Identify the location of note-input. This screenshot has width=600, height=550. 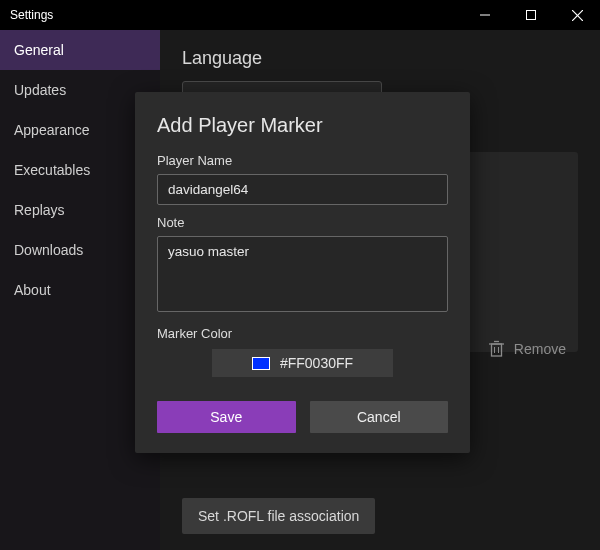
(302, 274).